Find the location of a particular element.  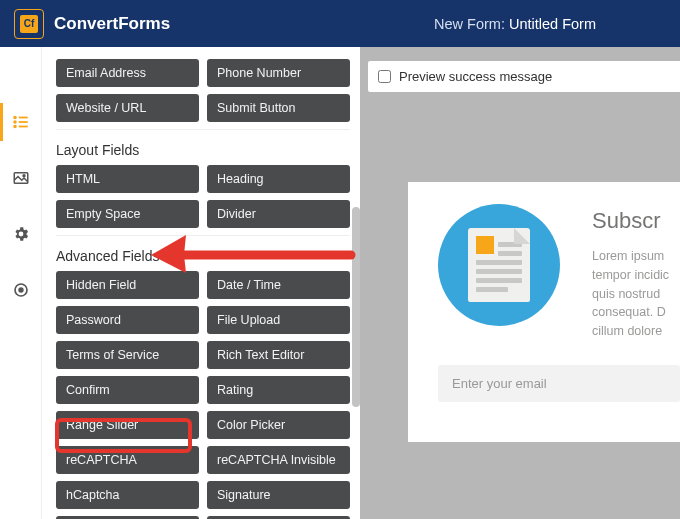

topbar: Cf ConvertForms New Form: Untitled Form is located at coordinates (340, 24).